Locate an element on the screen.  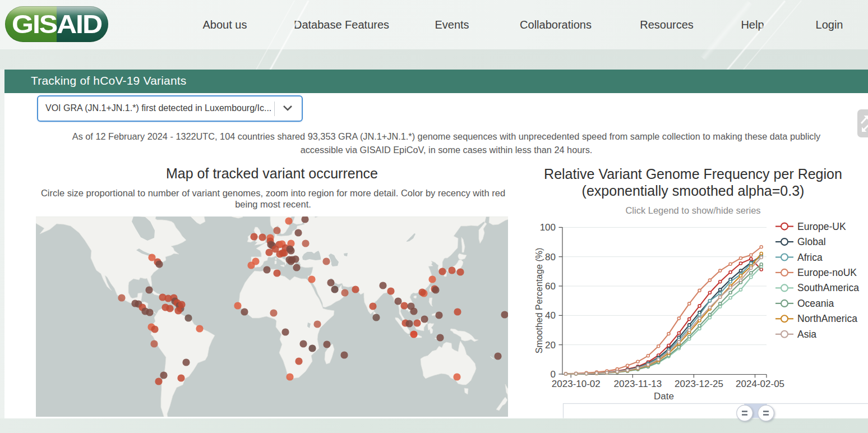
svg-text: 2024-02-05 is located at coordinates (760, 384).